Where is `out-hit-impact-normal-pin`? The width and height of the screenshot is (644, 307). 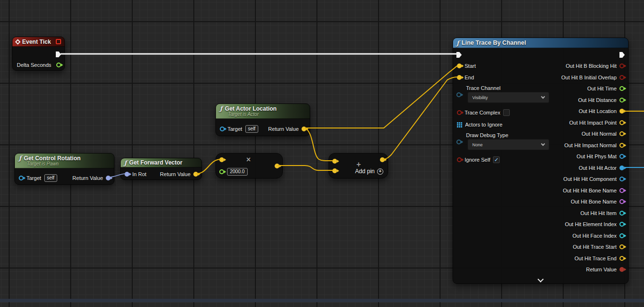 out-hit-impact-normal-pin is located at coordinates (622, 145).